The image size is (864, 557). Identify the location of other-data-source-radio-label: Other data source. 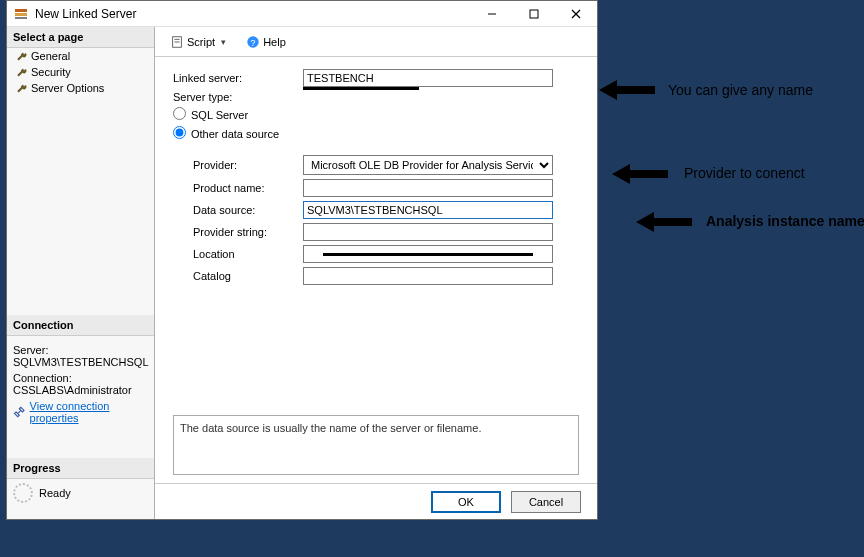
(235, 134).